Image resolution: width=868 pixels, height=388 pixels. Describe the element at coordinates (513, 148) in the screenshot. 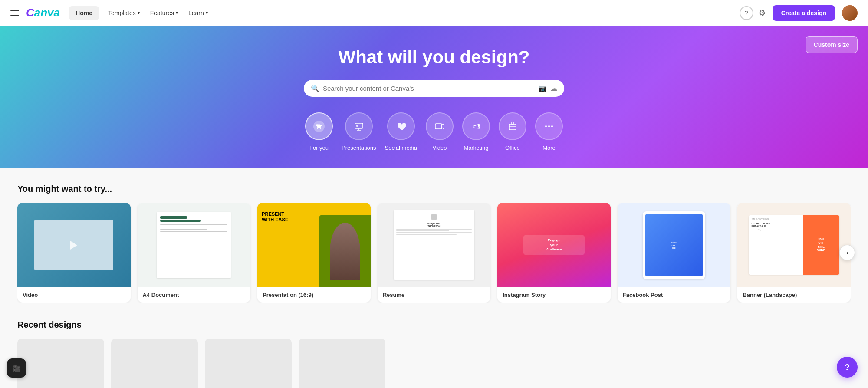

I see `category-label-office: Office` at that location.